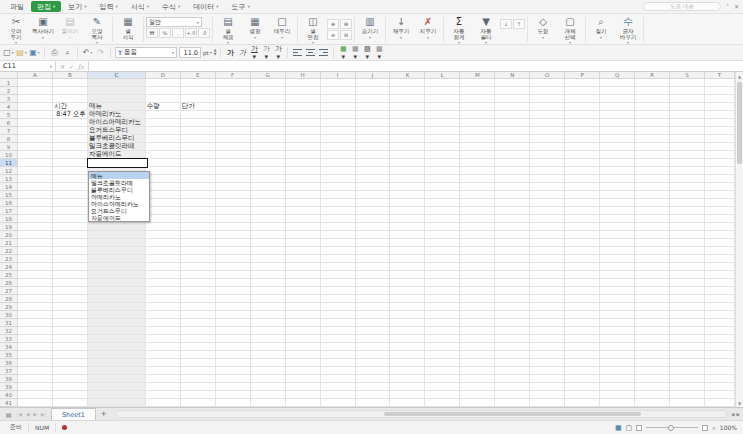 Image resolution: width=743 pixels, height=434 pixels. I want to click on cell-H28, so click(304, 299).